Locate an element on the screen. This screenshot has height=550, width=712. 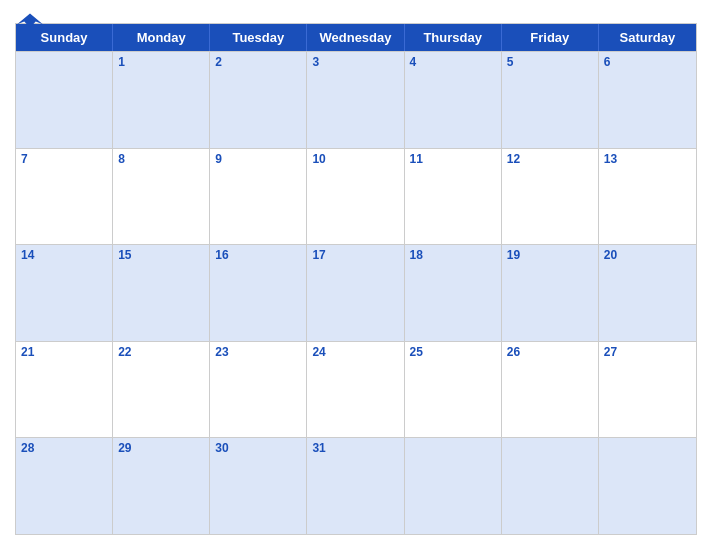
date-number: 28 is located at coordinates (64, 448).